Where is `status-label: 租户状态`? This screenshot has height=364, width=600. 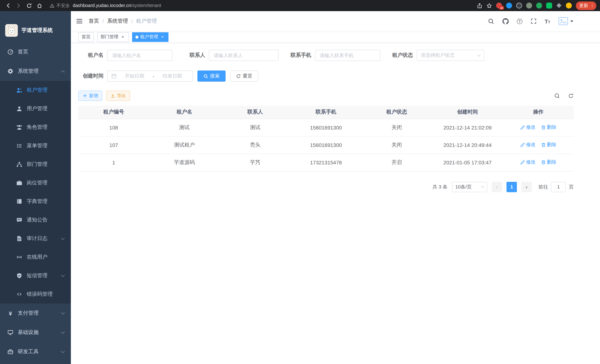 status-label: 租户状态 is located at coordinates (400, 55).